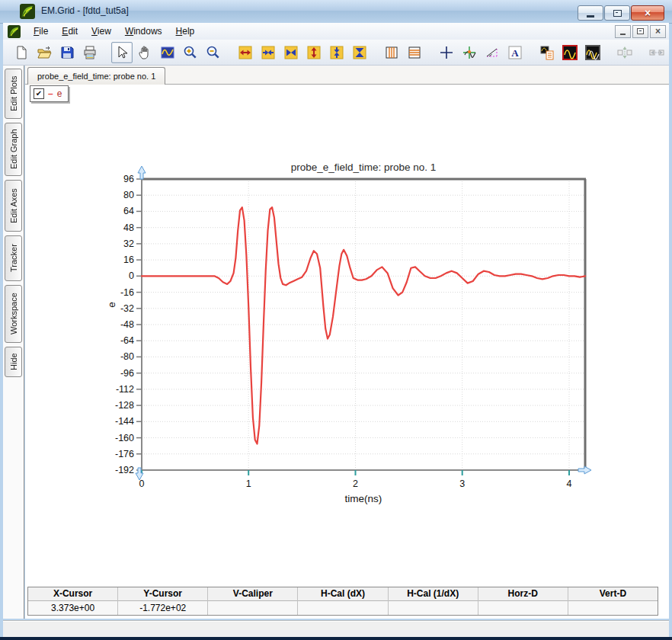 Image resolution: width=672 pixels, height=640 pixels. Describe the element at coordinates (245, 53) in the screenshot. I see `expand-x-icon` at that location.